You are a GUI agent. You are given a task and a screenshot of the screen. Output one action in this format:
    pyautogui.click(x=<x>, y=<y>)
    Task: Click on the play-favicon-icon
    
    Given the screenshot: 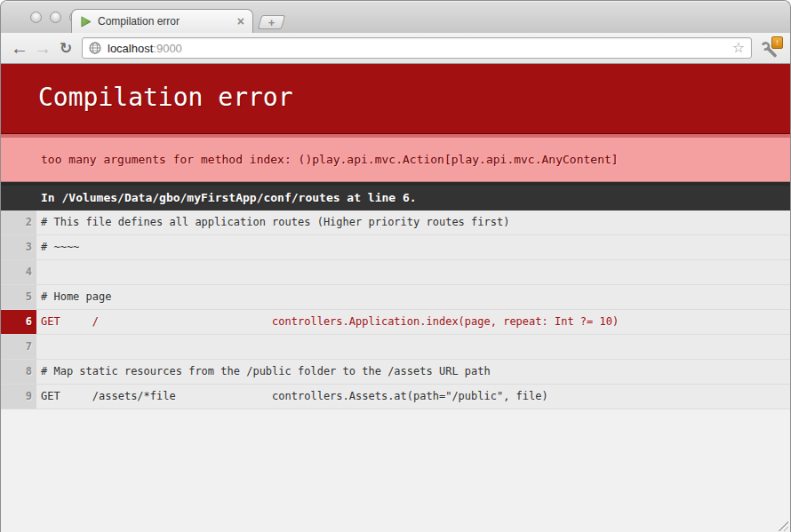 What is the action you would take?
    pyautogui.click(x=85, y=21)
    